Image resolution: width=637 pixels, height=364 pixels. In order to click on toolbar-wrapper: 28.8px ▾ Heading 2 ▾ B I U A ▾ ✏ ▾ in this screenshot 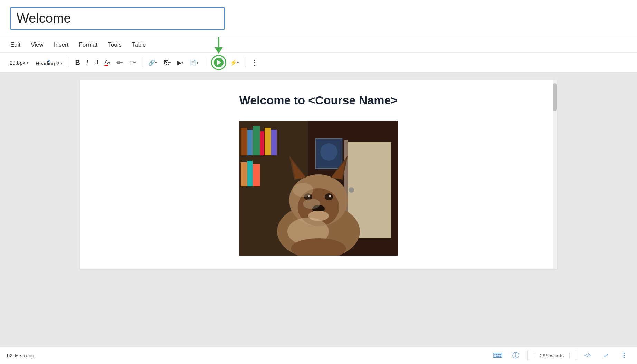, I will do `click(318, 63)`.